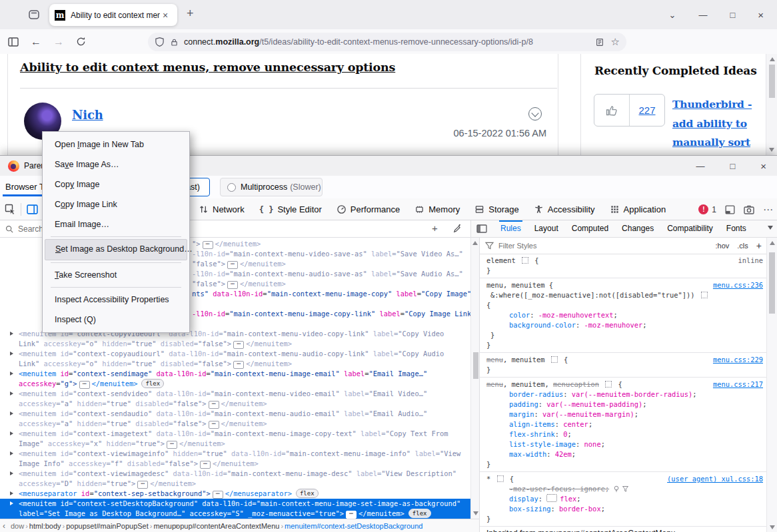 Image resolution: width=777 pixels, height=532 pixels. Describe the element at coordinates (17, 526) in the screenshot. I see `breadcrumb-item: dow` at that location.